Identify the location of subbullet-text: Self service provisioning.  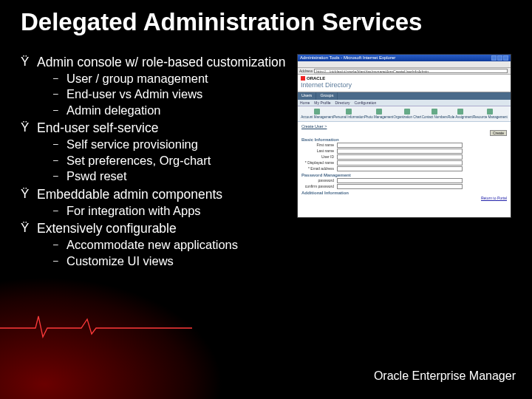
(132, 145).